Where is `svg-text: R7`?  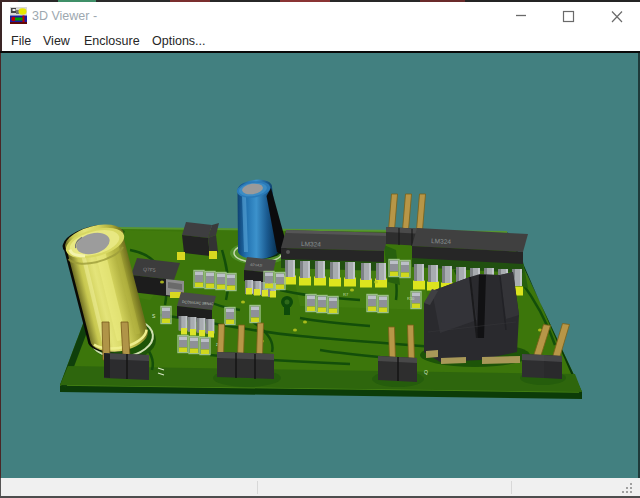 svg-text: R7 is located at coordinates (346, 294).